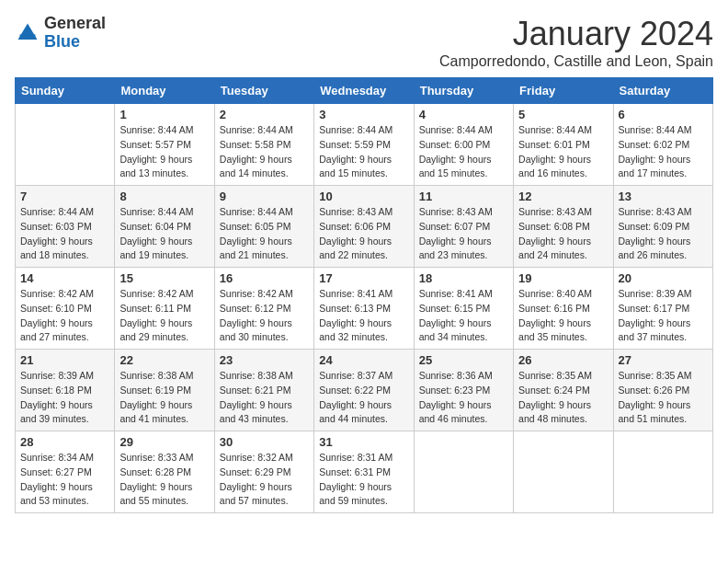 Image resolution: width=728 pixels, height=563 pixels. What do you see at coordinates (663, 91) in the screenshot?
I see `weekday-header-saturday: Saturday` at bounding box center [663, 91].